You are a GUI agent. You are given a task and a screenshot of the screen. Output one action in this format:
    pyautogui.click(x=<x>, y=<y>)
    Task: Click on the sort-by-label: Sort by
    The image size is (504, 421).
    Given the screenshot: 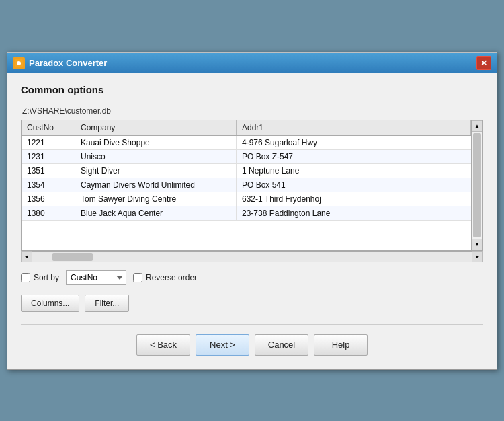 What is the action you would take?
    pyautogui.click(x=46, y=278)
    